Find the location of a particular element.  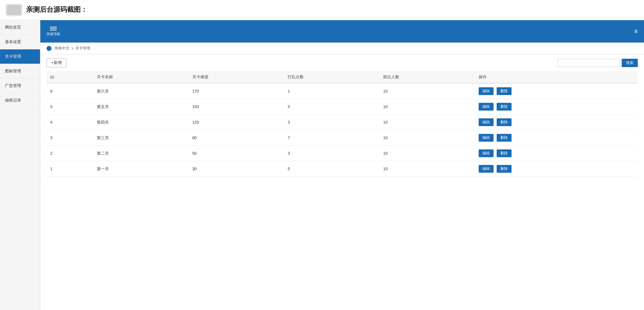

sidebar-item-level-management: 关卡管理 is located at coordinates (20, 57).